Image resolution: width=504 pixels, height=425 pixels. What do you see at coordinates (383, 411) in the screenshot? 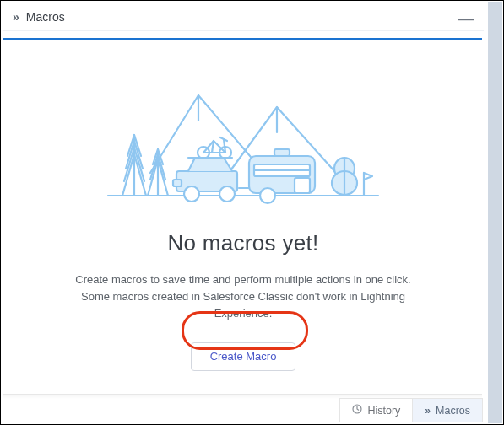
I see `tab-history-label: History` at bounding box center [383, 411].